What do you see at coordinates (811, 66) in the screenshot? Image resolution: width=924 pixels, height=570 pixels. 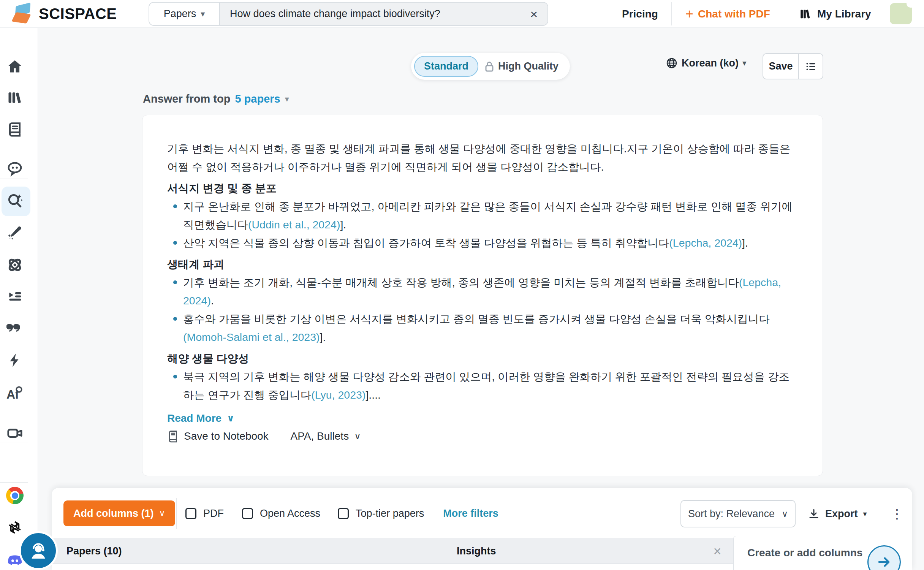 I see `list-icon` at bounding box center [811, 66].